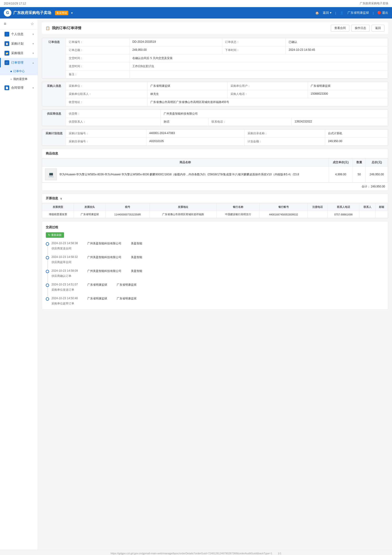  I want to click on buyer-user-label: 采购单位用户：, so click(268, 86).